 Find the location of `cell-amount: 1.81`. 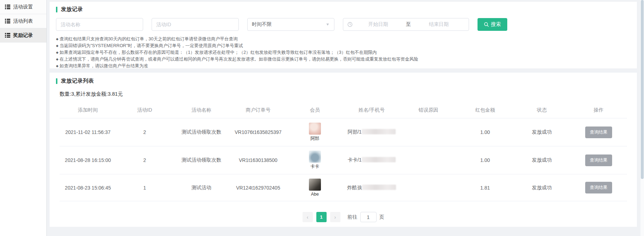

cell-amount: 1.81 is located at coordinates (485, 188).